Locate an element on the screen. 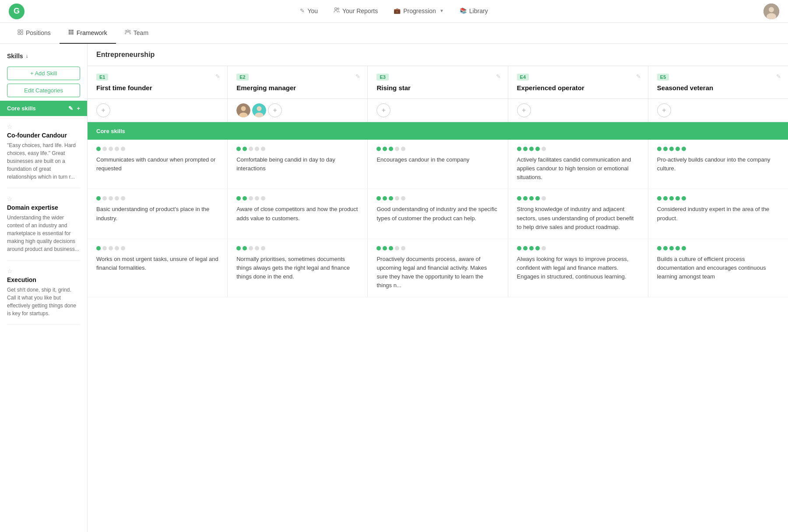 This screenshot has height=532, width=788. tab-framework: Framework is located at coordinates (88, 33).